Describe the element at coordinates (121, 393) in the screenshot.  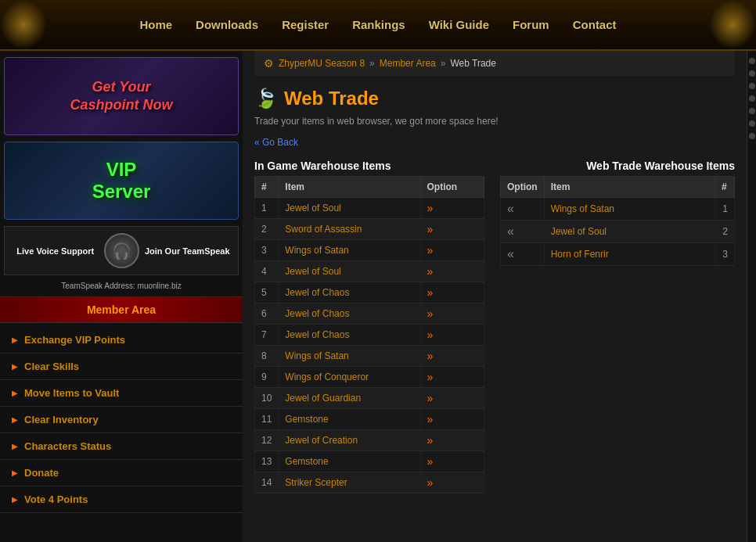
I see `sidebar-item-move-items-to-vault: ▶Move Items to Vault` at that location.